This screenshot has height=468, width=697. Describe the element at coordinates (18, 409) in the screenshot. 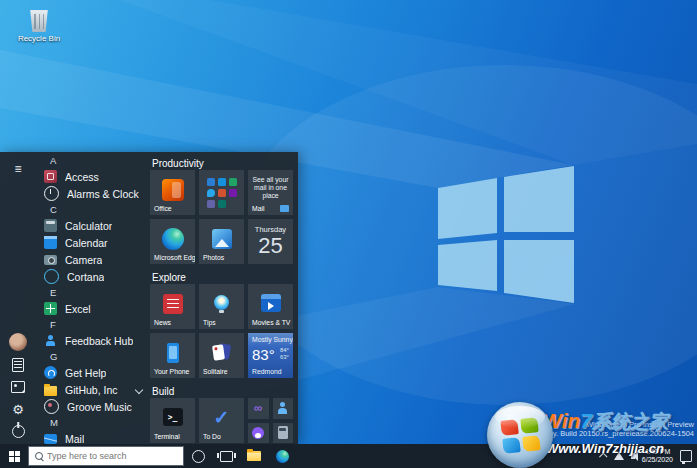

I see `settings-button: ⚙` at that location.